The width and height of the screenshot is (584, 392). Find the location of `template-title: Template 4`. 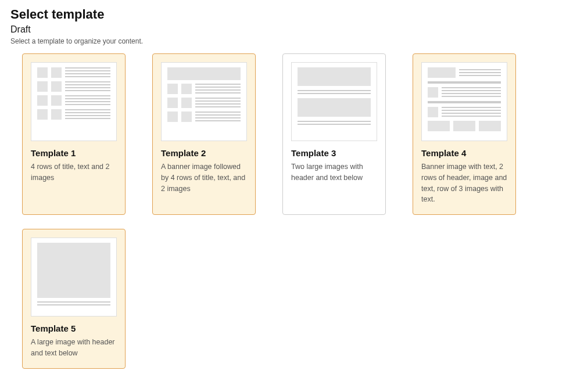

template-title: Template 4 is located at coordinates (464, 153).